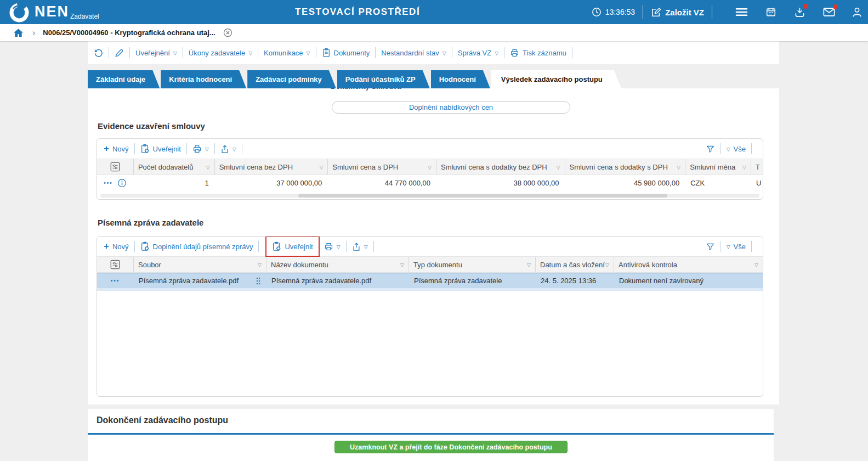  Describe the element at coordinates (688, 265) in the screenshot. I see `column-header: Antivirová kontrola▽` at that location.